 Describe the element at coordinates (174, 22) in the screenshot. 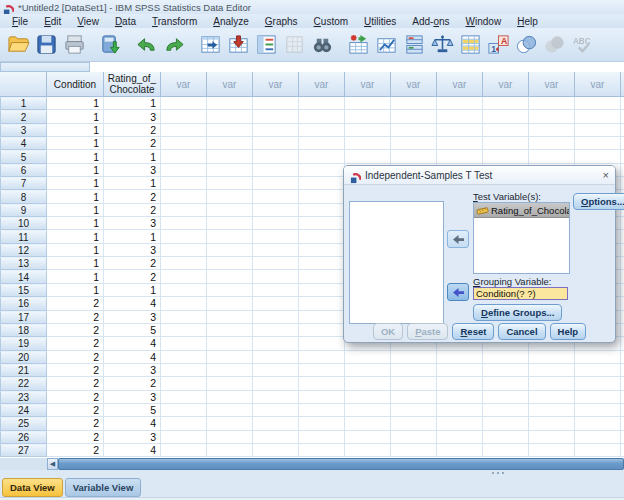

I see `menu-transform: Transform` at that location.